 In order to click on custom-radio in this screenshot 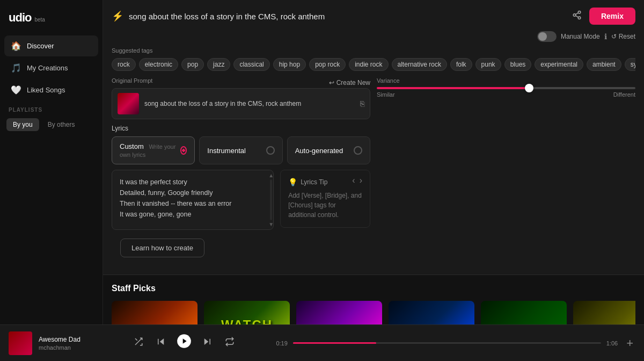, I will do `click(184, 150)`.